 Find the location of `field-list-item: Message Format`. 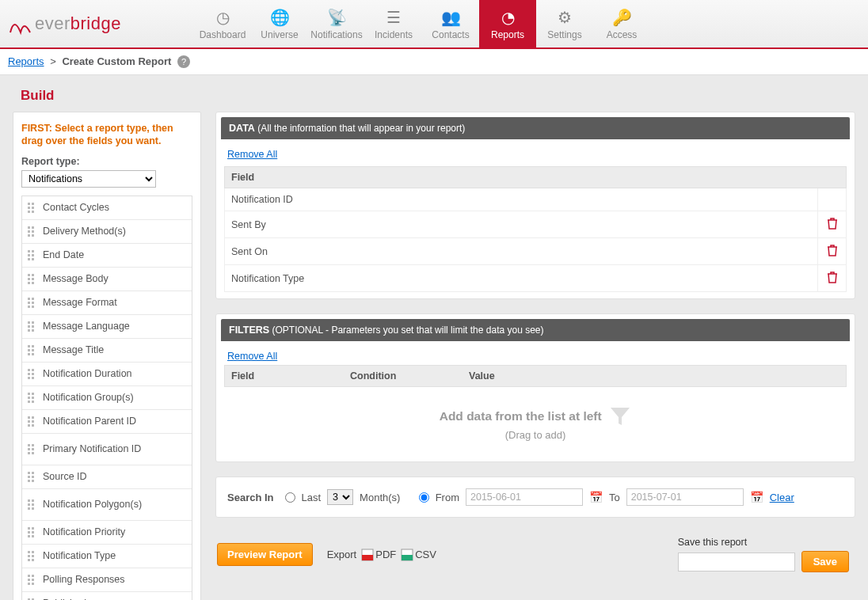

field-list-item: Message Format is located at coordinates (107, 303).